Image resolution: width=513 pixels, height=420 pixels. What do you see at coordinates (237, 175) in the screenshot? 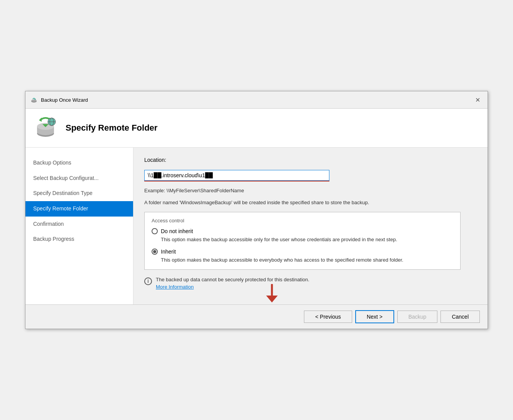
I see `location-input` at bounding box center [237, 175].